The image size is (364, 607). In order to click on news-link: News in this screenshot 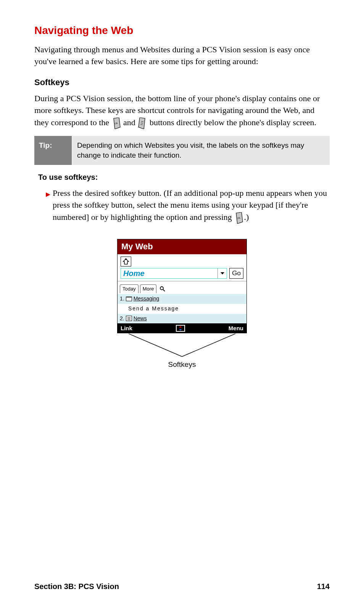, I will do `click(140, 319)`.